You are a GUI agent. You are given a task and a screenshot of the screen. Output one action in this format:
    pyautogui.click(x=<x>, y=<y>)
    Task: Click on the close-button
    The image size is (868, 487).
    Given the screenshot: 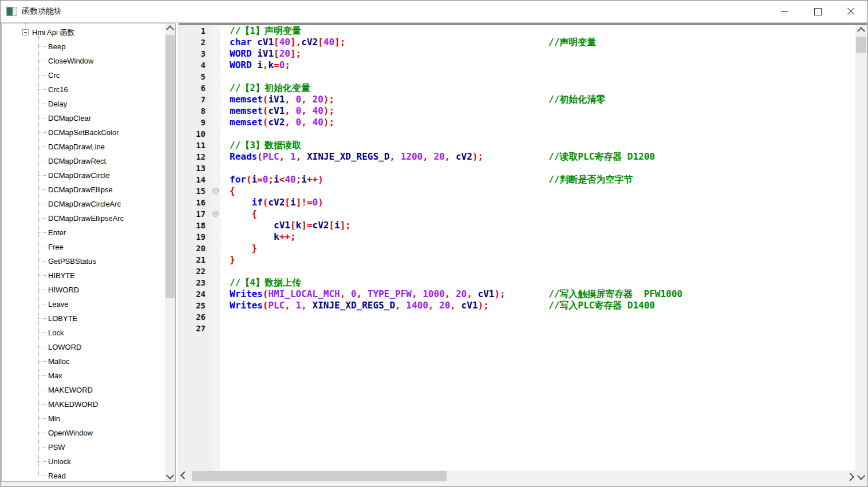 What is the action you would take?
    pyautogui.click(x=851, y=11)
    